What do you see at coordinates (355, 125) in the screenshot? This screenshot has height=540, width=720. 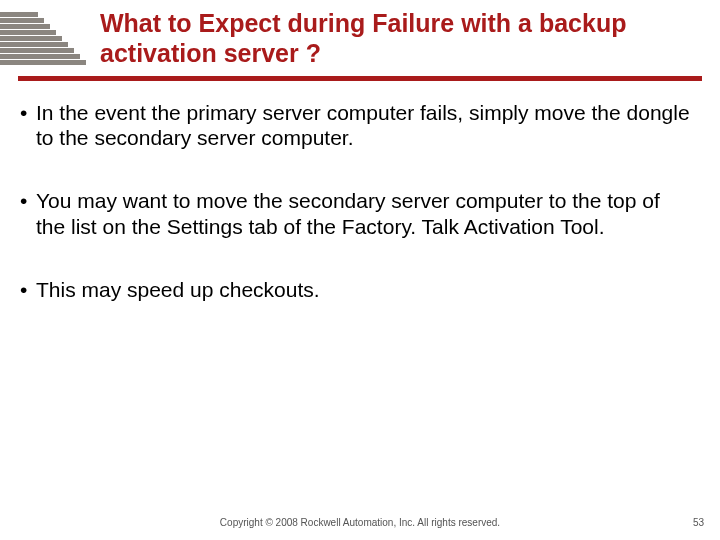 I see `bullet-item: • In the event the primary server comput…` at bounding box center [355, 125].